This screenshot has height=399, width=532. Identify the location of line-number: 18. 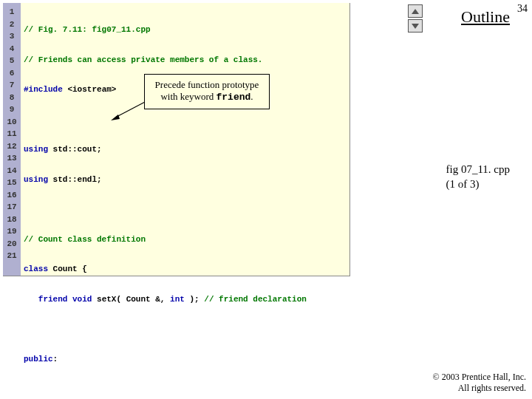
(12, 220).